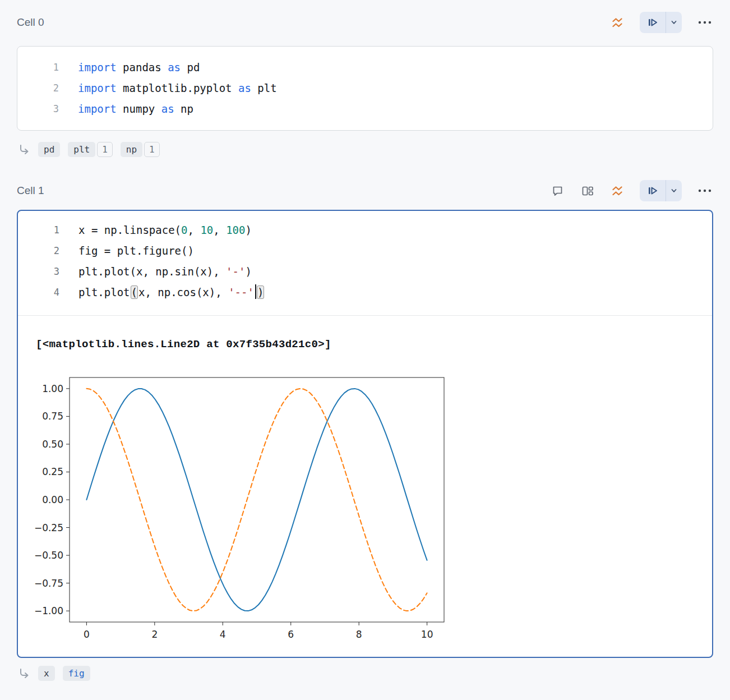 This screenshot has height=700, width=730. I want to click on code-token: '--', so click(241, 292).